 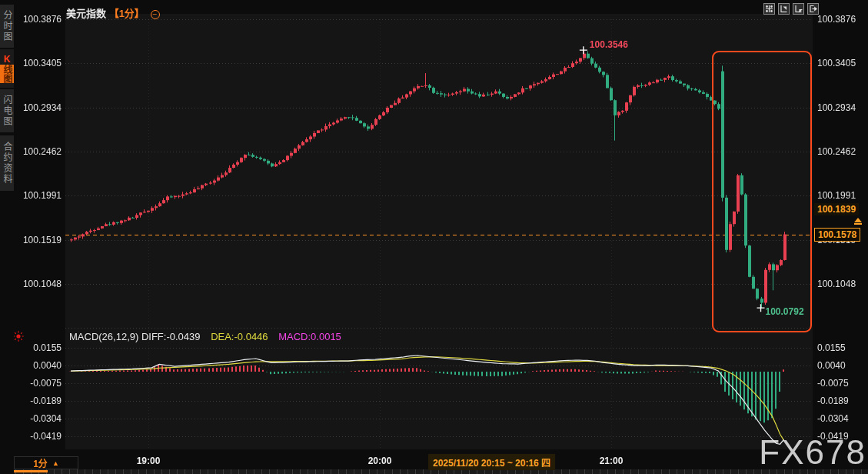 What do you see at coordinates (380, 461) in the screenshot?
I see `time-tick-label: 20:00` at bounding box center [380, 461].